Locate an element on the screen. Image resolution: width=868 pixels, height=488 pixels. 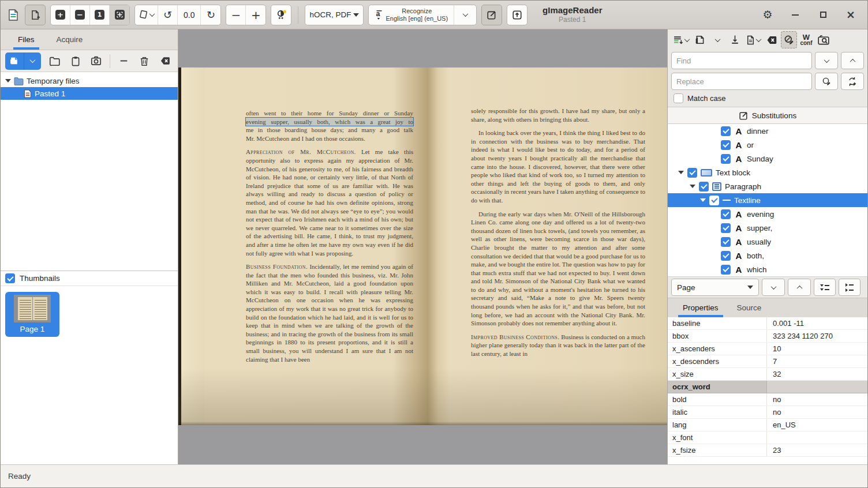
substitutions-button: Substitutions is located at coordinates (768, 115).